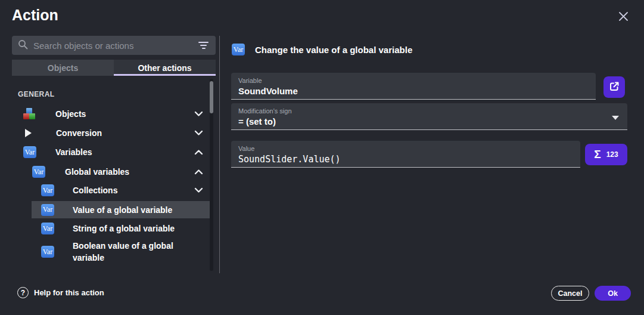 This screenshot has width=644, height=315. What do you see at coordinates (125, 252) in the screenshot?
I see `tree-item-label: Boolean value of a global variable` at bounding box center [125, 252].